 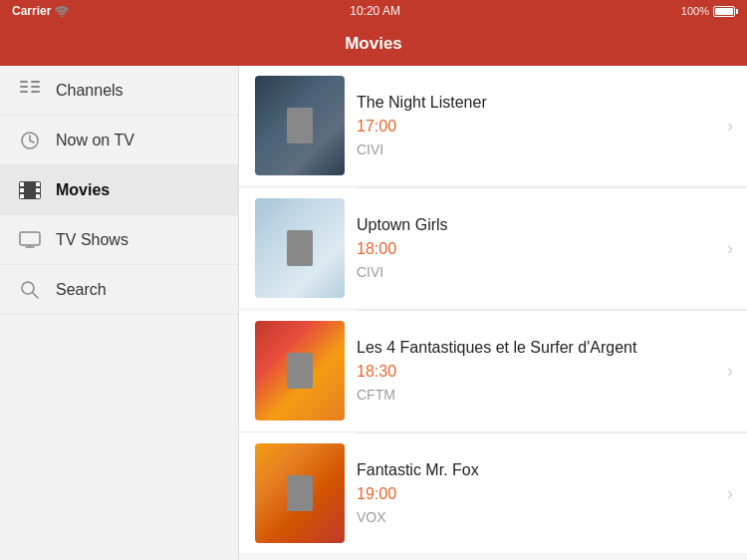 I want to click on status-bar-time: 10:20 AM, so click(x=374, y=11).